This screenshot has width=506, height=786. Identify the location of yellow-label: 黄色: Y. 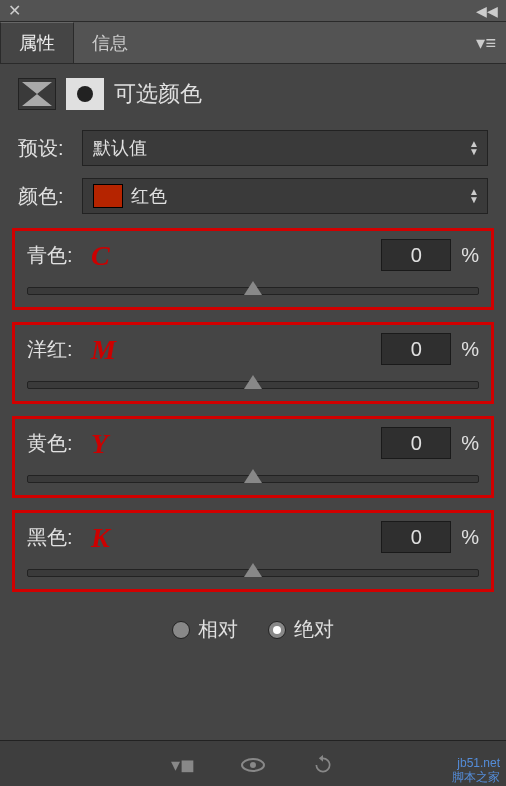
(50, 444).